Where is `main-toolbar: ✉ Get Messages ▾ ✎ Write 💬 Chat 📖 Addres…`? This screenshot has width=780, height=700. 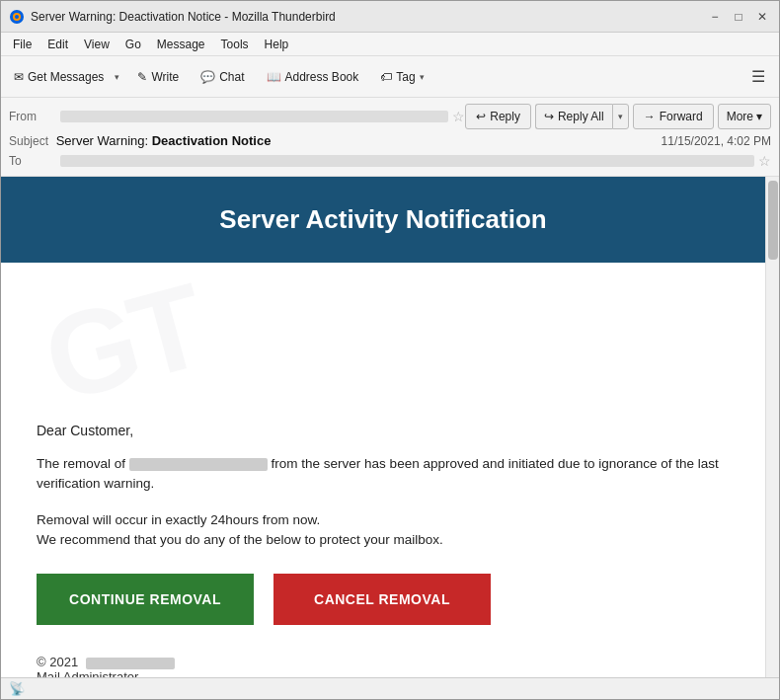
main-toolbar: ✉ Get Messages ▾ ✎ Write 💬 Chat 📖 Addres… is located at coordinates (390, 77).